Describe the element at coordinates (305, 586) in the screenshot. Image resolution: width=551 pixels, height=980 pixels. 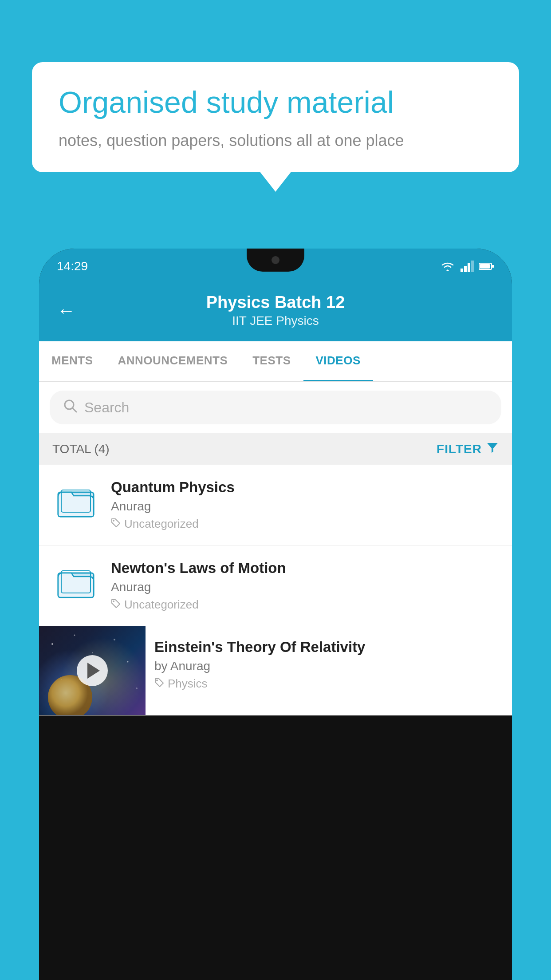
I see `video-info: Newton's Laws of Motion Anurag Uncategor…` at that location.